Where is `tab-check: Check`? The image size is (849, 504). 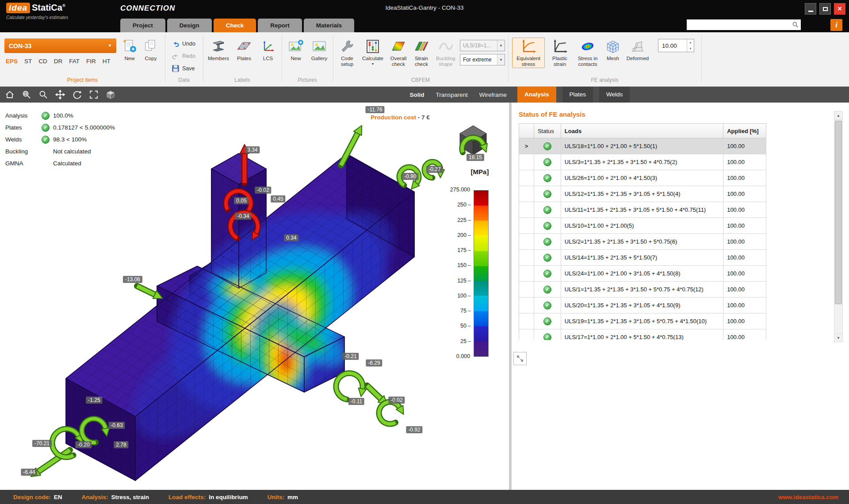 tab-check: Check is located at coordinates (235, 26).